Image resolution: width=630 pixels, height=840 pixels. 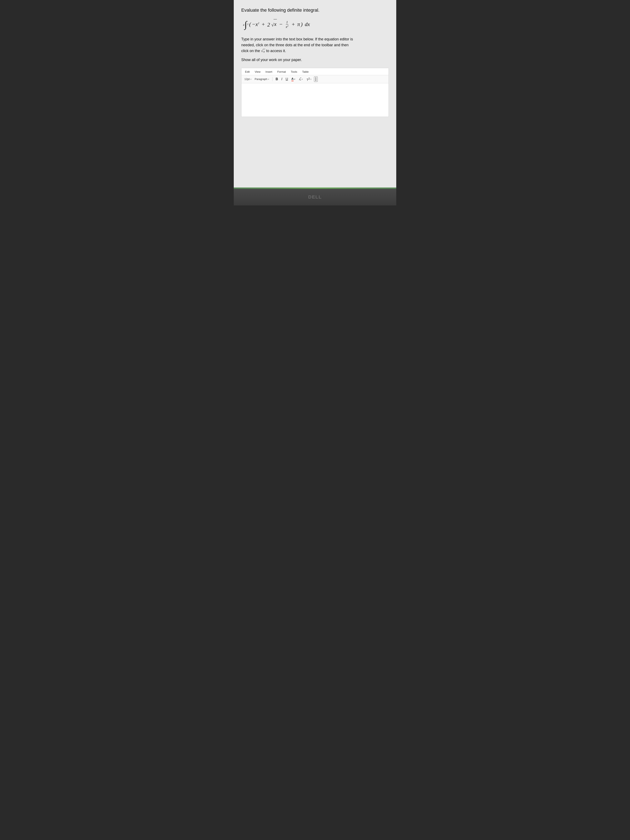 I want to click on open-paren: (, so click(x=250, y=24).